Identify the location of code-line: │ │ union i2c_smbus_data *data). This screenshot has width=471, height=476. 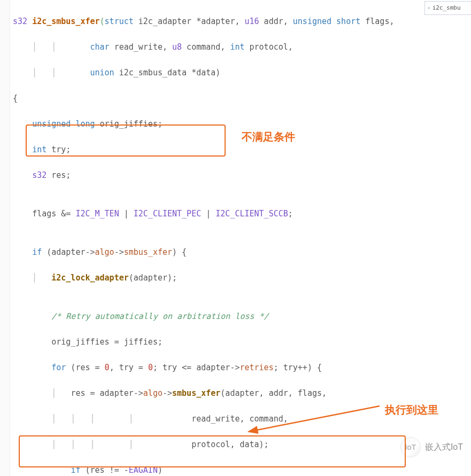
(241, 73).